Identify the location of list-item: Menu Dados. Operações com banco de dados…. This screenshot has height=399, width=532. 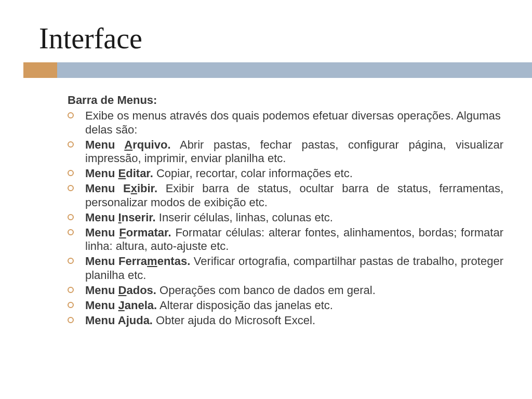
(286, 291).